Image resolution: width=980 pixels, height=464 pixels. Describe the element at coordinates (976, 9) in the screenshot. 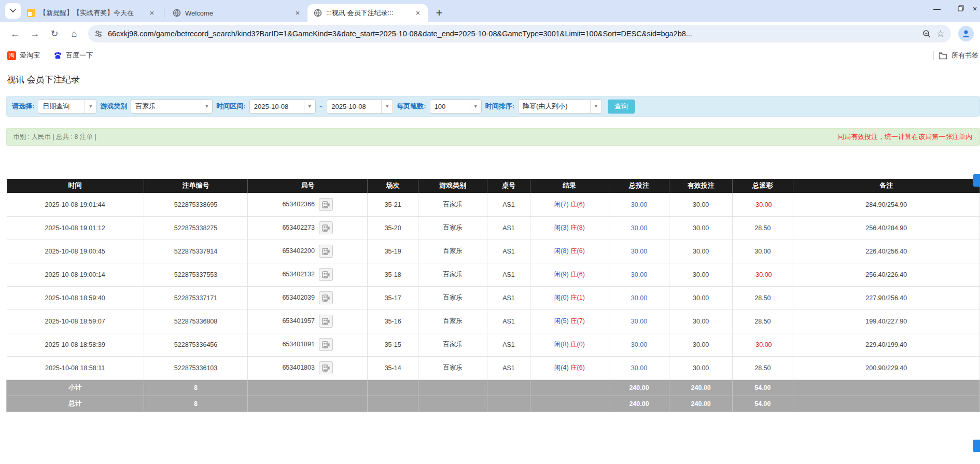

I see `close-window-button: ×` at that location.